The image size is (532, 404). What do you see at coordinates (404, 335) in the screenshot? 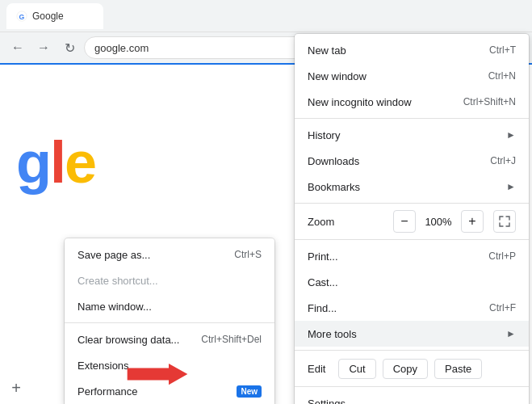
I see `menu-item-more-tools-label: More tools` at bounding box center [404, 335].